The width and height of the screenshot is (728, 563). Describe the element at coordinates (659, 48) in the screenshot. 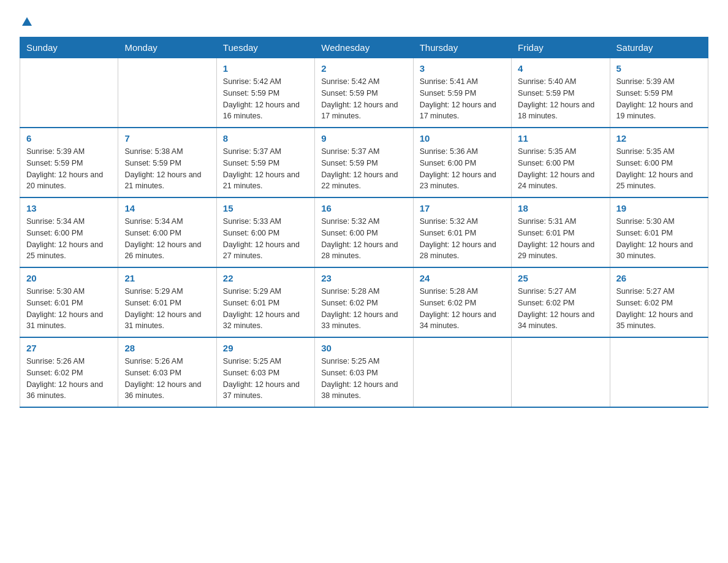

I see `weekday-header-saturday: Saturday` at that location.